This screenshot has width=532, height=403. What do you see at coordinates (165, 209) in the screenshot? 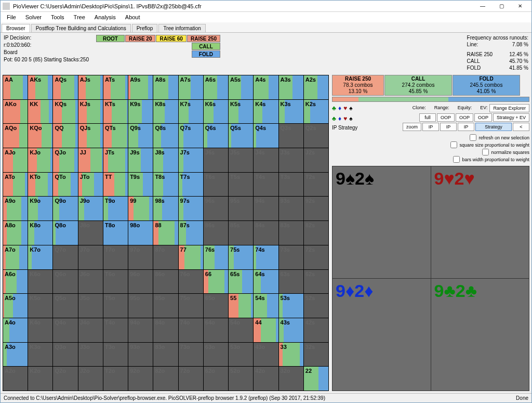
I see `hand-cell-98s: 98s` at bounding box center [165, 209].